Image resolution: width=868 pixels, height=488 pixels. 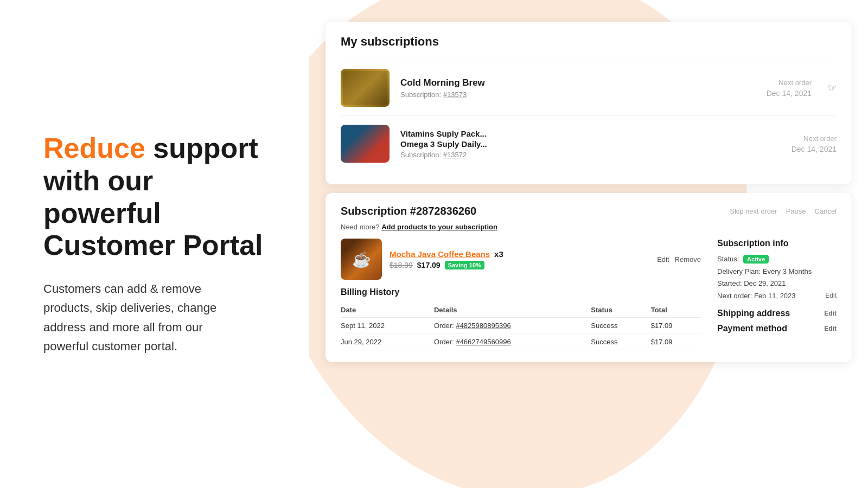 What do you see at coordinates (777, 294) in the screenshot?
I see `detail-right: Subscription info Status: Active Deliver…` at bounding box center [777, 294].